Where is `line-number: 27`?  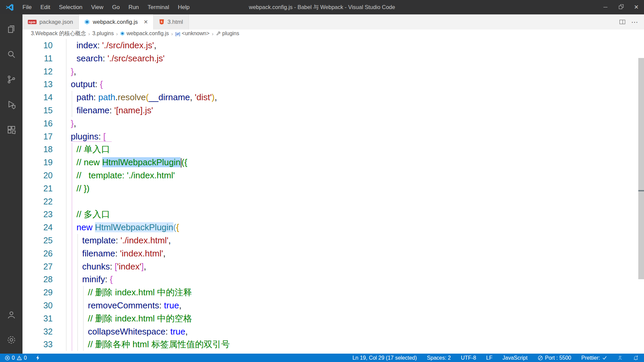
line-number: 27 is located at coordinates (38, 267).